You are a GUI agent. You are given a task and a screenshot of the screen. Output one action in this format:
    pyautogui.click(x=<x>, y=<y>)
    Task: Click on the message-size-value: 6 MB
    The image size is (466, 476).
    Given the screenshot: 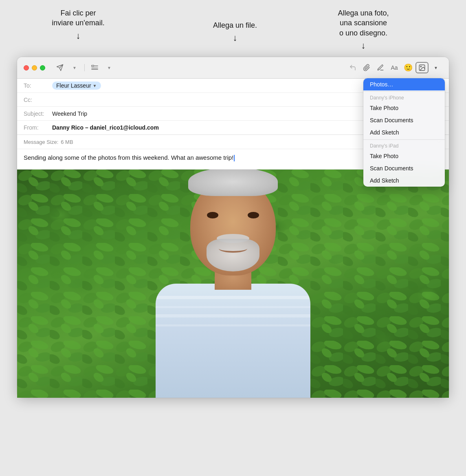 What is the action you would take?
    pyautogui.click(x=67, y=142)
    